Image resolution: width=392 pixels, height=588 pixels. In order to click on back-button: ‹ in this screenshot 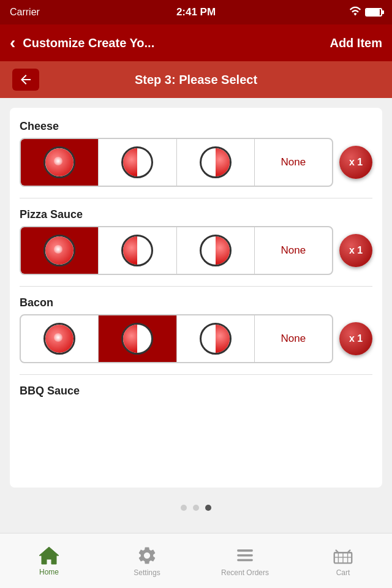, I will do `click(12, 43)`.